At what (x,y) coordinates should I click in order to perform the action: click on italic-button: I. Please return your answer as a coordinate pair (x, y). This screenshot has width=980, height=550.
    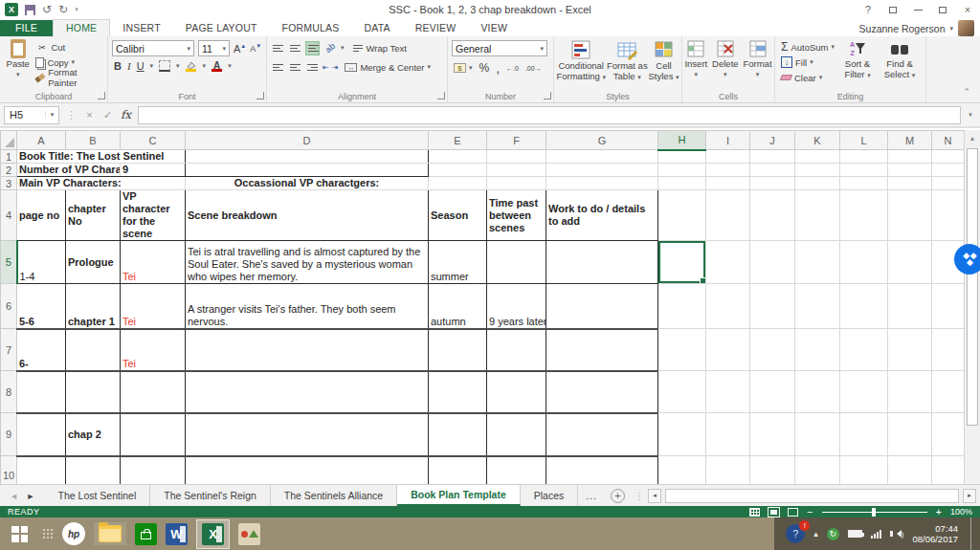
    Looking at the image, I should click on (129, 66).